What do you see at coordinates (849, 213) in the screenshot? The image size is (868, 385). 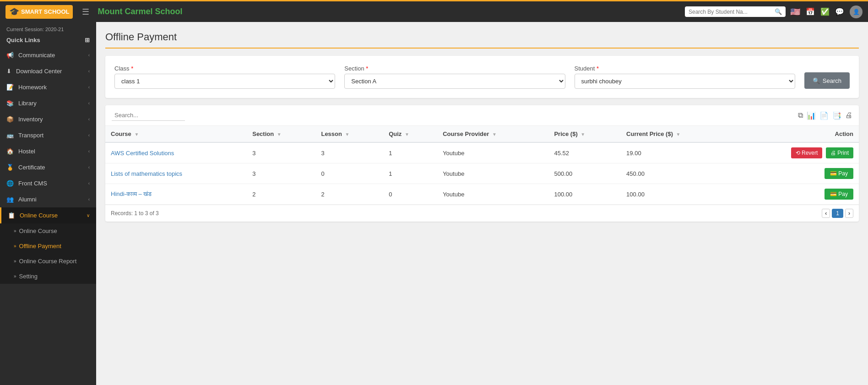 I see `next-page-button: ›` at bounding box center [849, 213].